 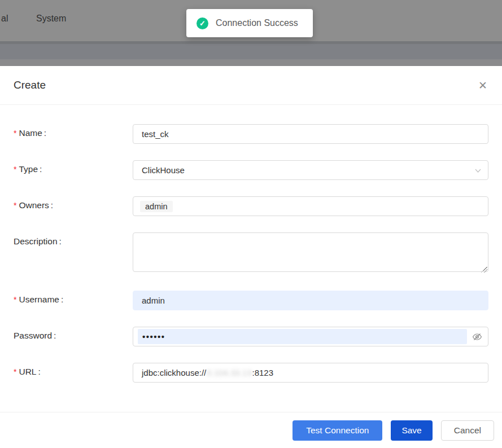 I want to click on owners-label: *Owners:, so click(x=73, y=203).